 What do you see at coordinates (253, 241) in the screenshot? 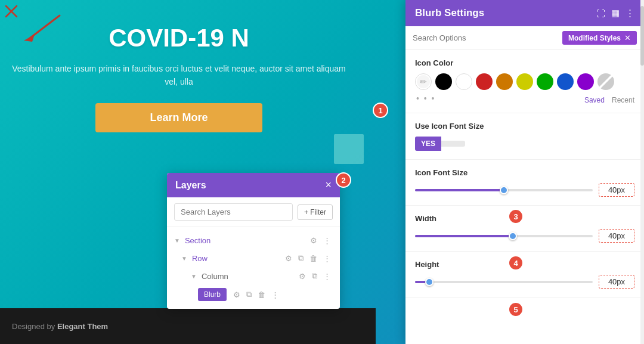
I see `layers-panel: Layers × + Filter ▼ Section ⚙ ⋮ ▼ Row ⚙ …` at bounding box center [253, 241].